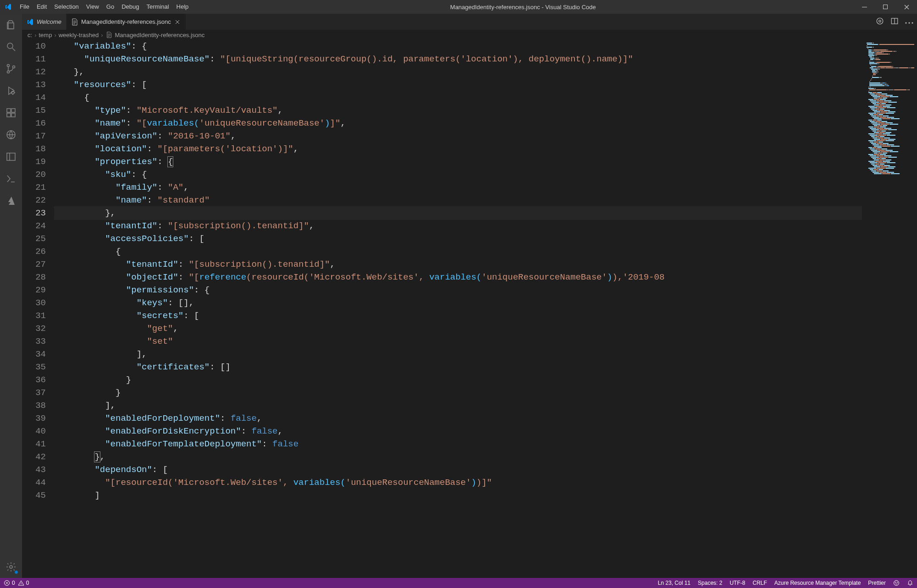  I want to click on menu-help: Help, so click(182, 7).